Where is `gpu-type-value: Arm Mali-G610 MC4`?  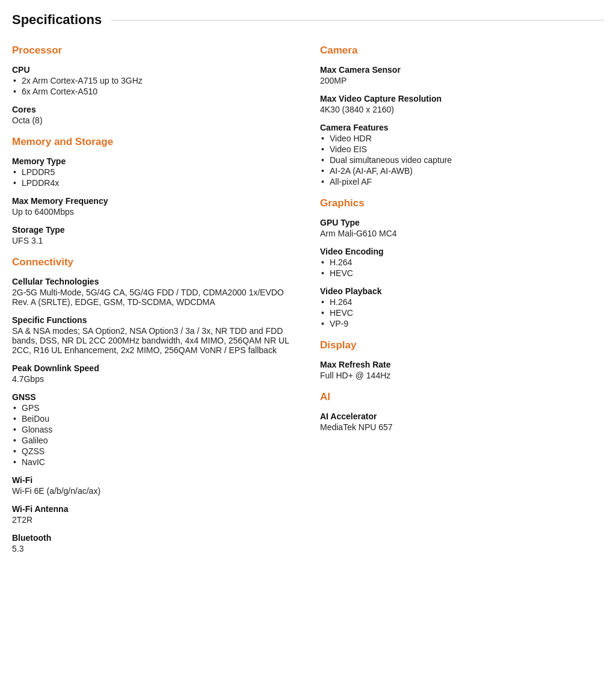 gpu-type-value: Arm Mali-G610 MC4 is located at coordinates (462, 233).